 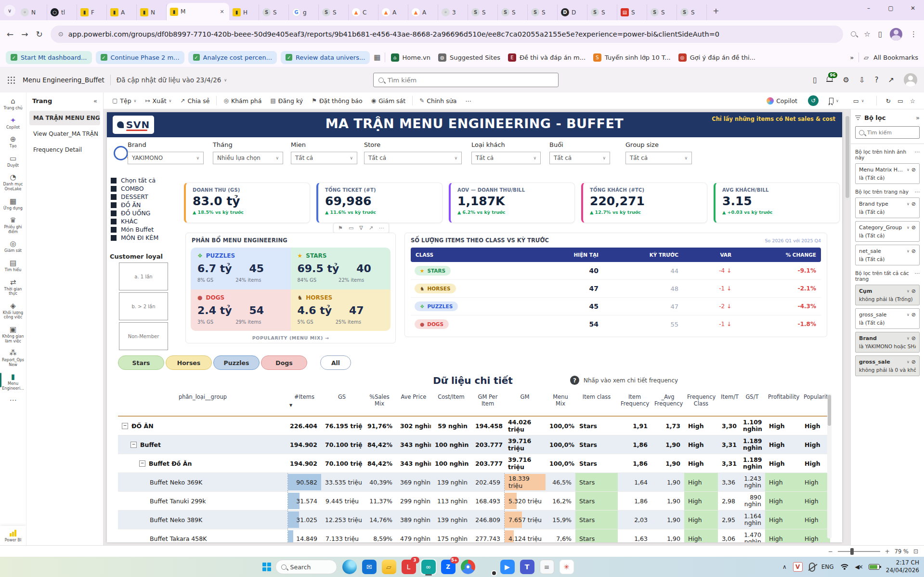 What do you see at coordinates (874, 567) in the screenshot?
I see `battery-icon` at bounding box center [874, 567].